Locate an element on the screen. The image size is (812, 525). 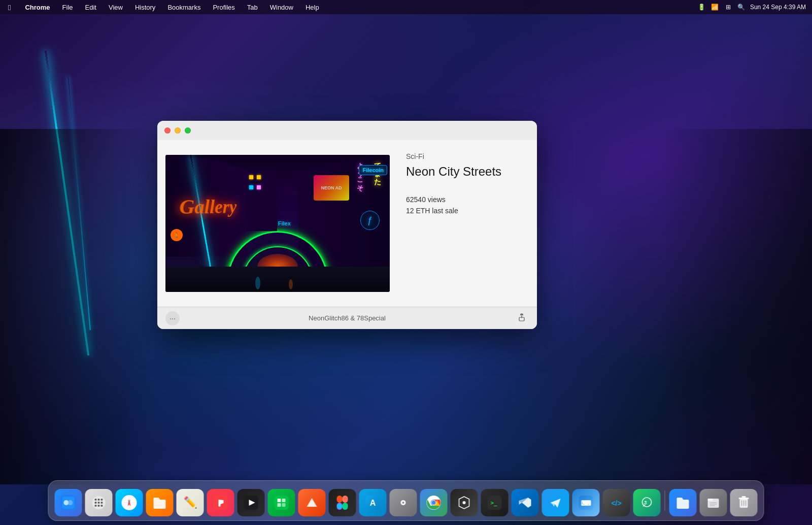
dock-item-safari is located at coordinates (129, 503).